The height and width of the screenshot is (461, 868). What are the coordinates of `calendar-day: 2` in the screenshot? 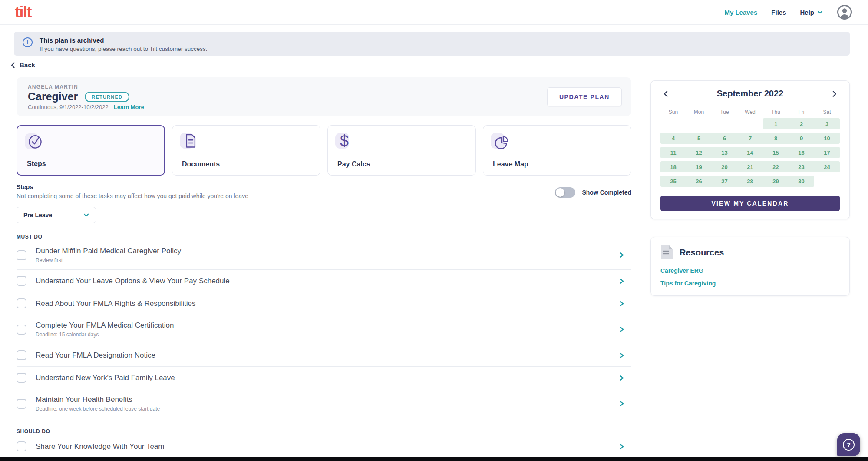 It's located at (802, 124).